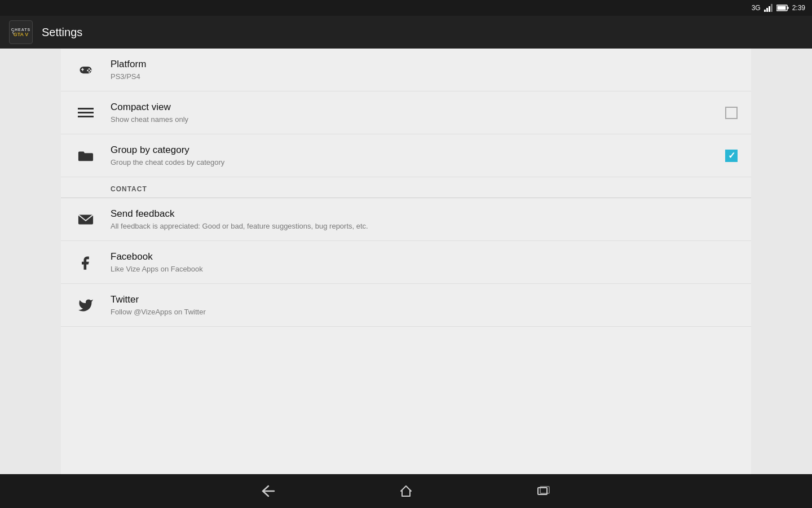 The image size is (812, 508). What do you see at coordinates (424, 305) in the screenshot?
I see `twitter-text: Twitter Follow @VizeApps on Twitter` at bounding box center [424, 305].